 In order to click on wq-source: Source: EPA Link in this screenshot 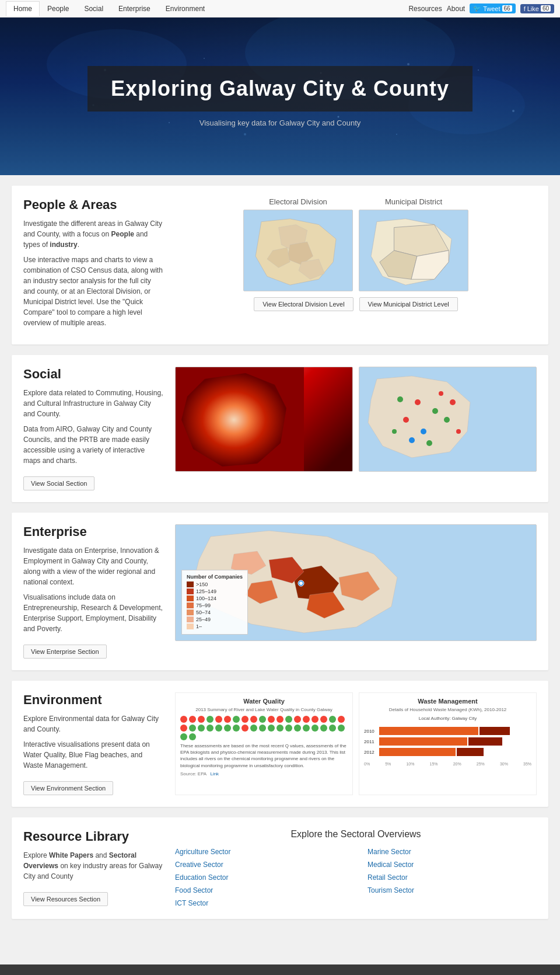, I will do `click(264, 774)`.